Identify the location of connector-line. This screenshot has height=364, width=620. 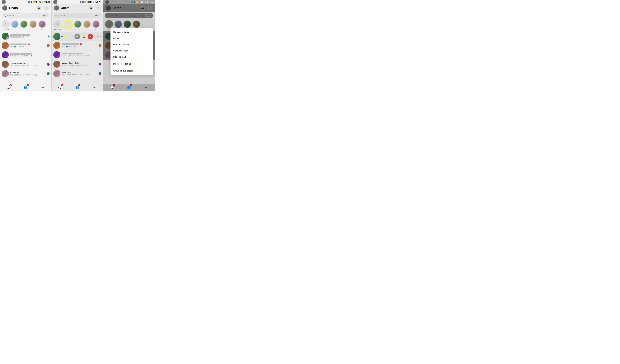
(73, 36).